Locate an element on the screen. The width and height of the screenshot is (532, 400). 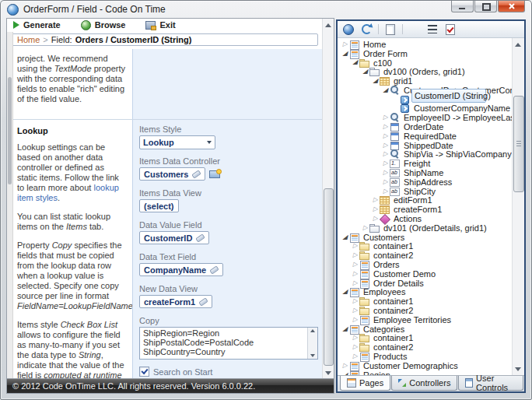
tree-item: Order Form is located at coordinates (425, 54).